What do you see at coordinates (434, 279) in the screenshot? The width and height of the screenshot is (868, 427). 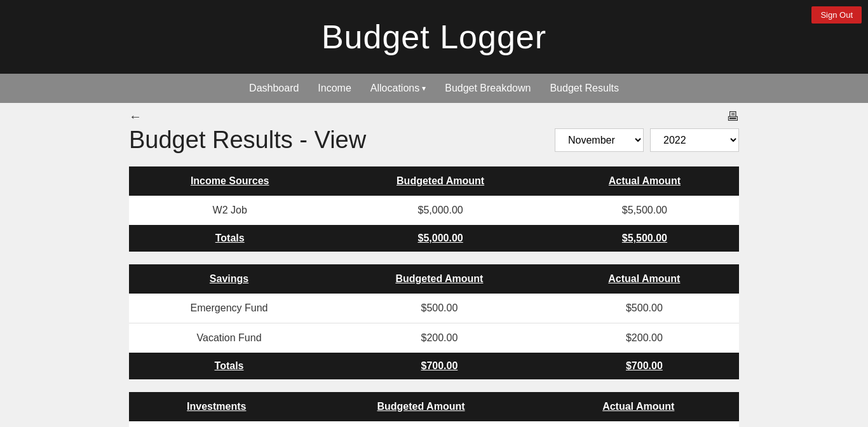 I see `savings-header-row: Savings Budgeted Amount Actual Amount` at bounding box center [434, 279].